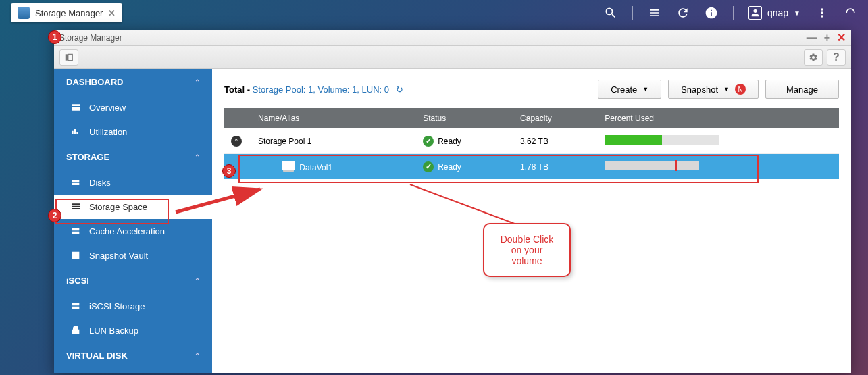 The width and height of the screenshot is (868, 375). What do you see at coordinates (133, 306) in the screenshot?
I see `sidebar-item-iscsi-storage: iSCSI Storage` at bounding box center [133, 306].